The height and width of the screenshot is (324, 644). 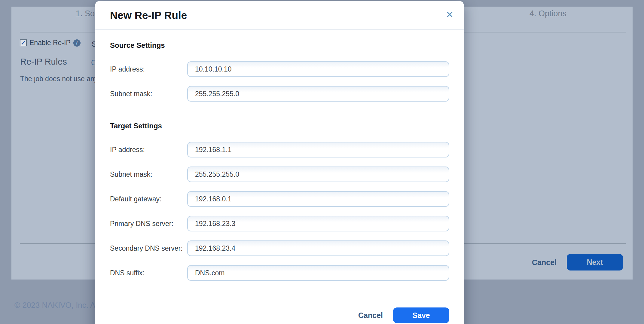 What do you see at coordinates (77, 43) in the screenshot?
I see `info-icon: i` at bounding box center [77, 43].